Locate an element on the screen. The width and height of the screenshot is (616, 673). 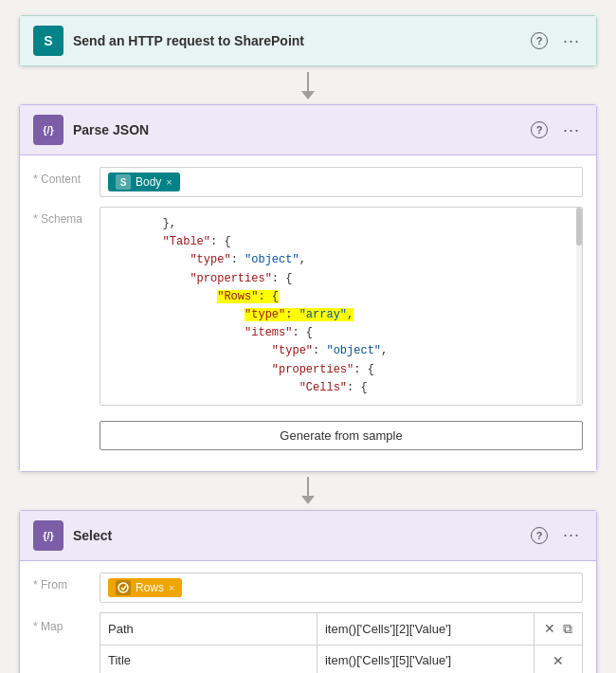
json-line-10: "Cells": { is located at coordinates (336, 389).